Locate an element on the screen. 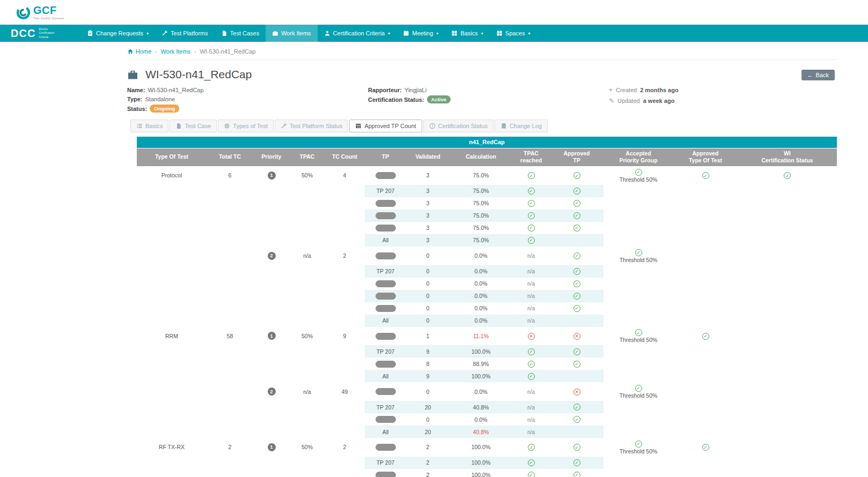 The height and width of the screenshot is (477, 868). tab-change-log: Change Log is located at coordinates (521, 126).